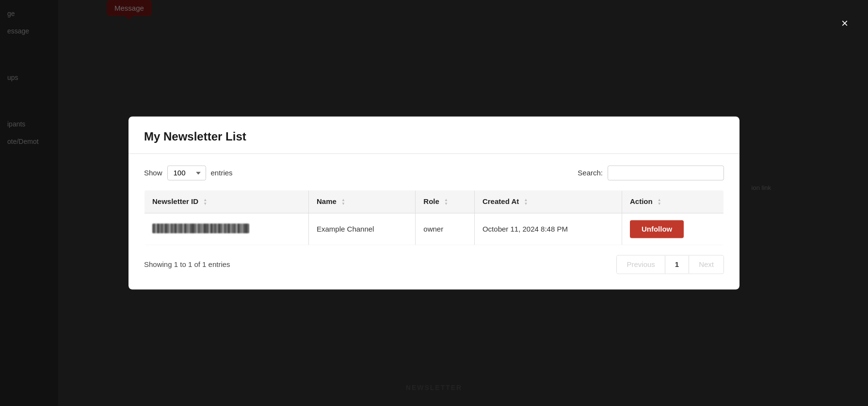 The width and height of the screenshot is (868, 406). I want to click on cell-name: Example Channel, so click(362, 229).